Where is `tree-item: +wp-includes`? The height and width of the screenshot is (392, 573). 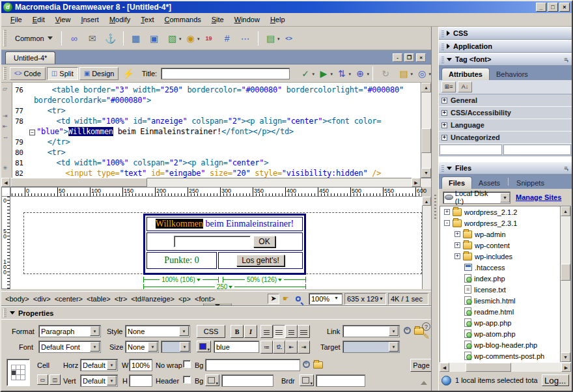 tree-item: +wp-includes is located at coordinates (505, 257).